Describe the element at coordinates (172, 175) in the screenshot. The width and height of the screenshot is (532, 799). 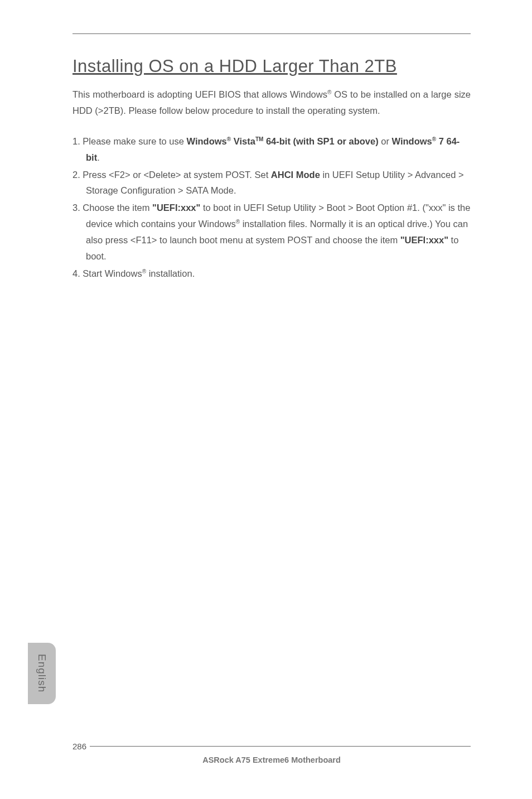
I see `step-2-text-a: 2. Press <F2> or <Delete> at system POST…` at that location.